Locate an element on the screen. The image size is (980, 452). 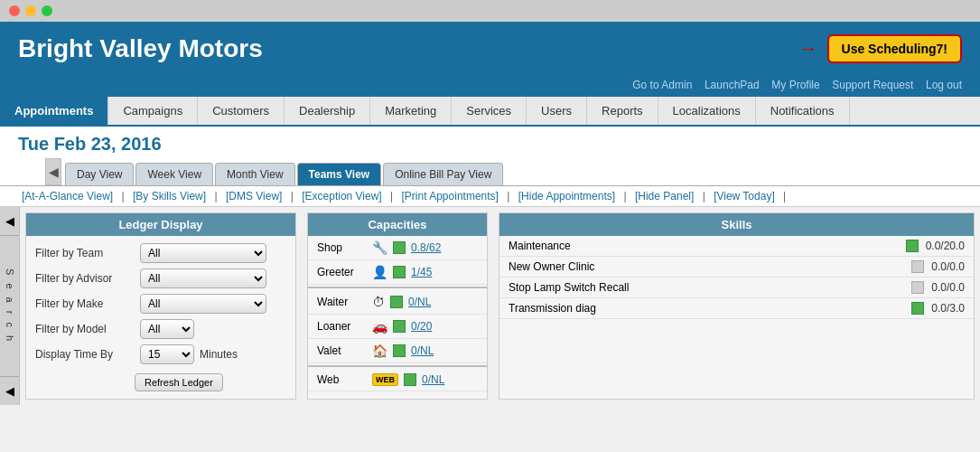
header: Bright Valley Motors → Use Scheduling7! is located at coordinates (490, 49).